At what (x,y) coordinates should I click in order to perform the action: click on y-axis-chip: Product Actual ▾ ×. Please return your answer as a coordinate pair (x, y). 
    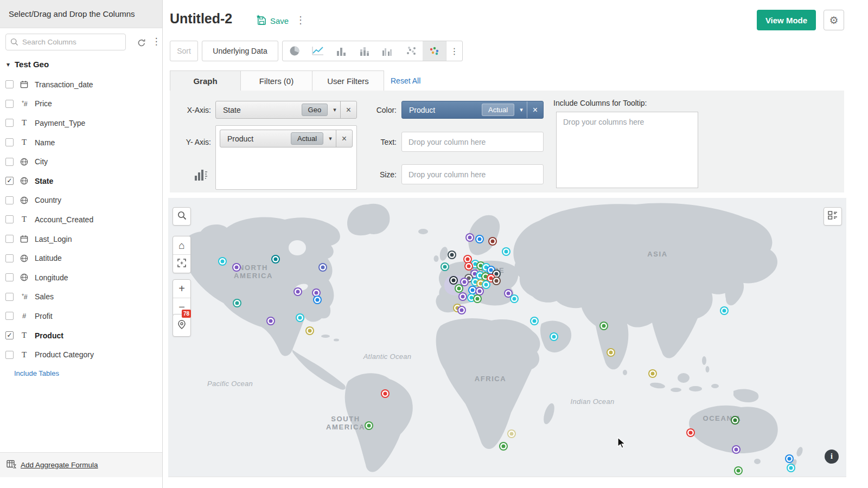
    Looking at the image, I should click on (286, 139).